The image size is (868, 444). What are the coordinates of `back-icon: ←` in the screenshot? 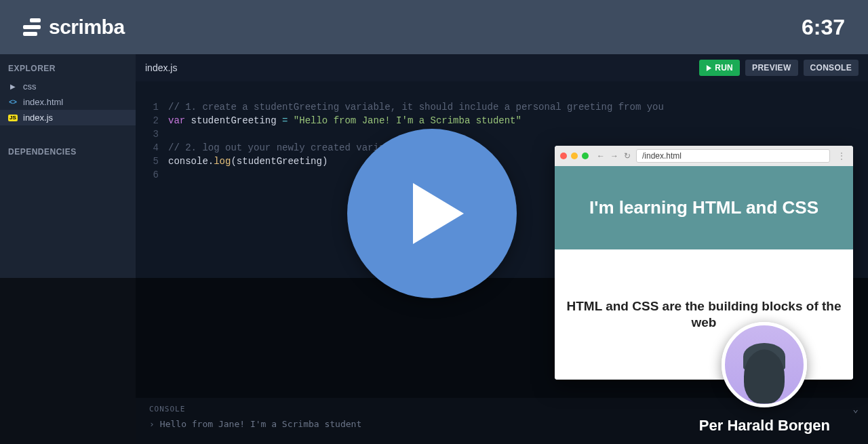 It's located at (601, 156).